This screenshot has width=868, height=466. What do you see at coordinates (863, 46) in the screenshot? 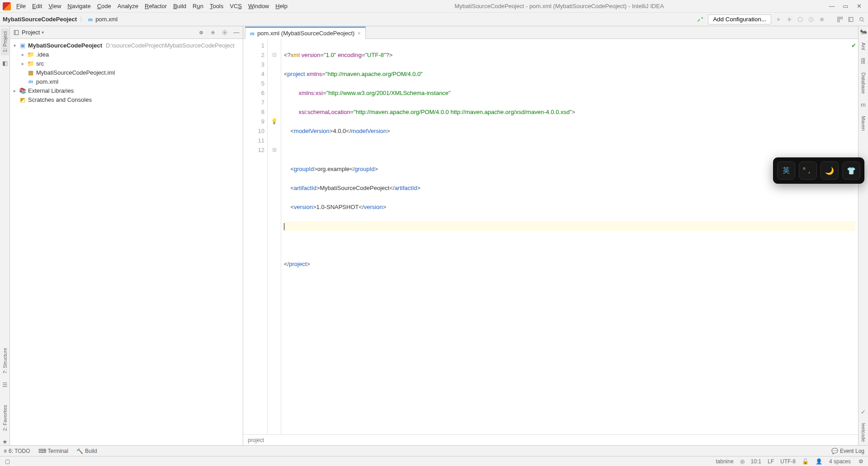
I see `rail-ant: Ant` at bounding box center [863, 46].